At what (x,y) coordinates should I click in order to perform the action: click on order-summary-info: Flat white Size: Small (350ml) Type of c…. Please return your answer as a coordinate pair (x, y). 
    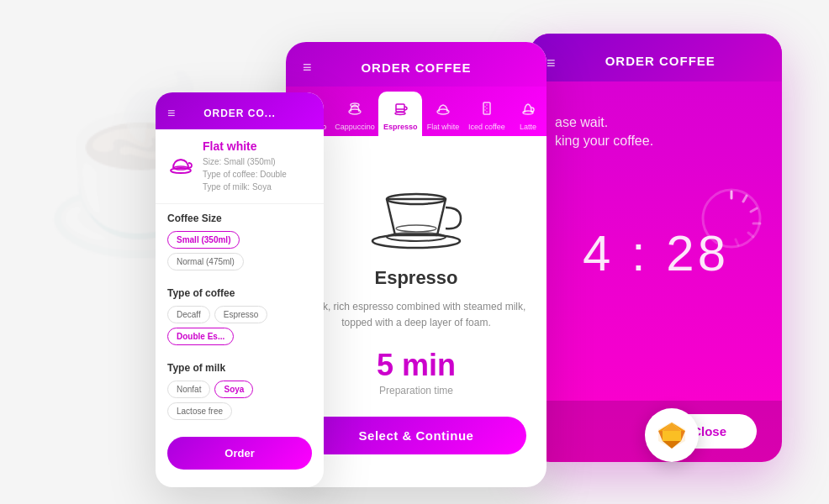
    Looking at the image, I should click on (245, 166).